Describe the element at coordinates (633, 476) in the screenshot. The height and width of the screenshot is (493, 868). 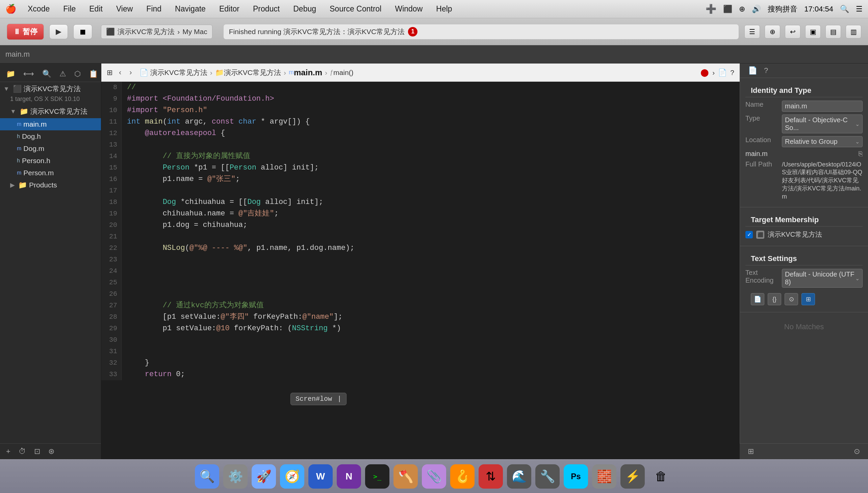
I see `dock-app7: ⚡` at that location.